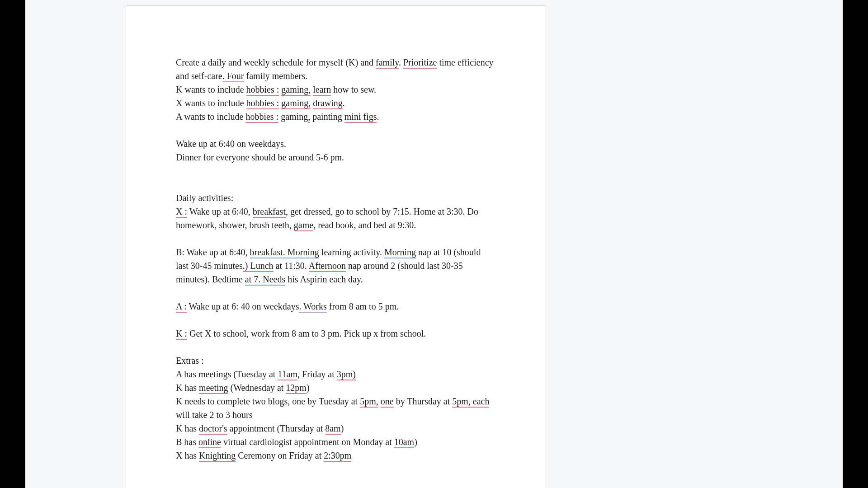  What do you see at coordinates (257, 388) in the screenshot?
I see `text: (Wednesday at` at bounding box center [257, 388].